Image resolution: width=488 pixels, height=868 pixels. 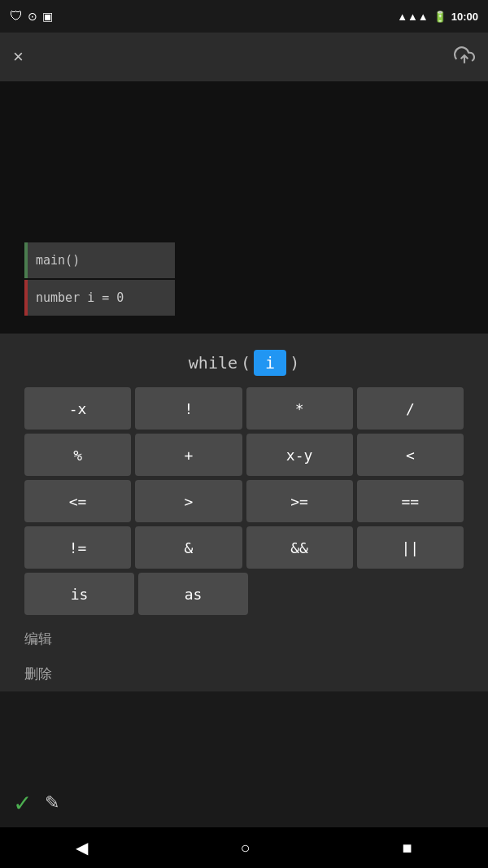 What do you see at coordinates (23, 804) in the screenshot?
I see `confirm-button: ✓` at bounding box center [23, 804].